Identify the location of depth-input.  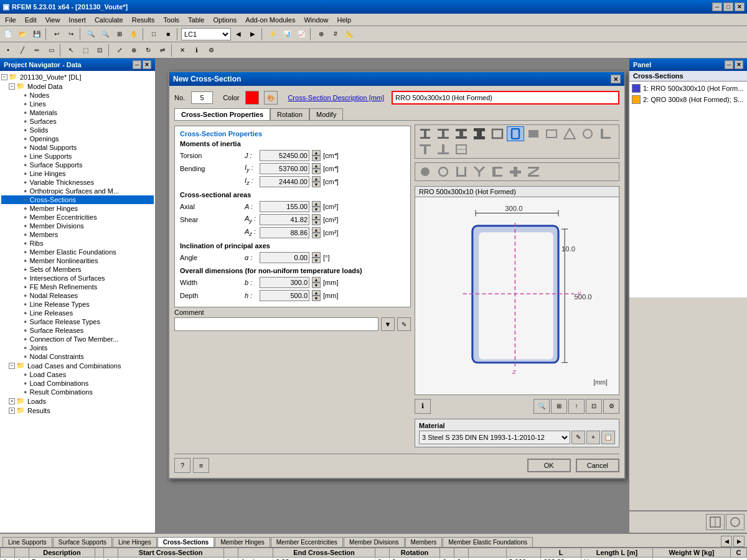
(284, 296).